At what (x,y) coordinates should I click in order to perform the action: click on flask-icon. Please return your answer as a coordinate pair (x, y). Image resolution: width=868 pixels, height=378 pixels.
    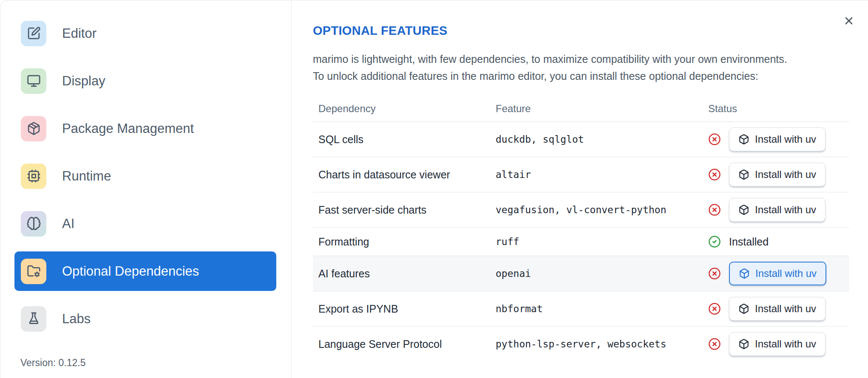
    Looking at the image, I should click on (34, 319).